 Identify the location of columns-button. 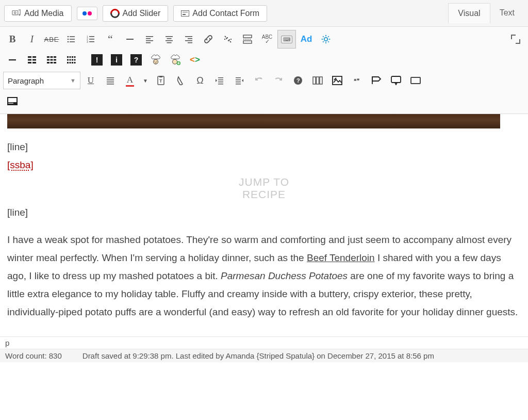
(318, 80).